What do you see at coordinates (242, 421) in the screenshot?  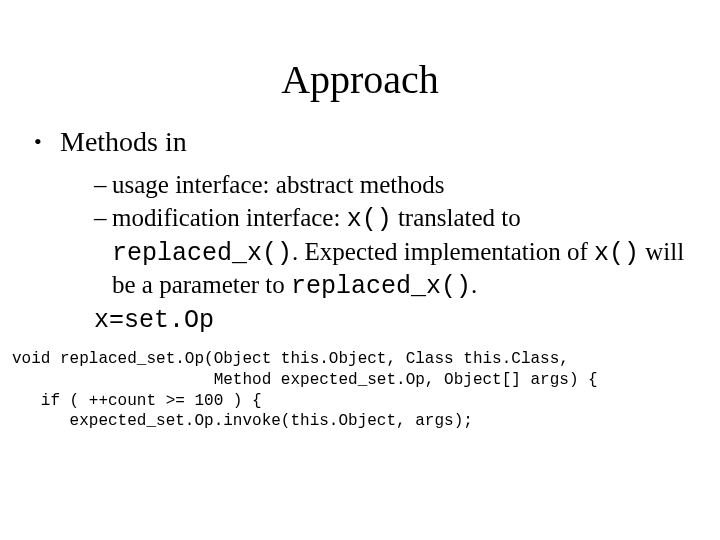 I see `code-line: expected_set.Op.invoke(this.Object, args…` at bounding box center [242, 421].